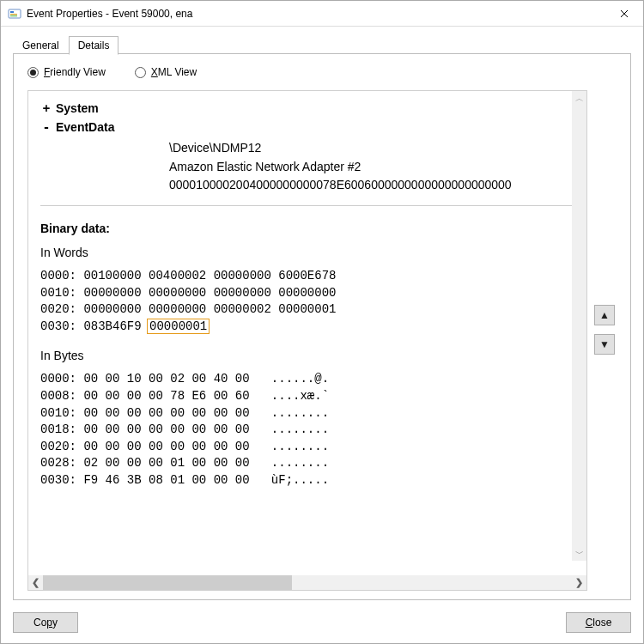 The height and width of the screenshot is (644, 644). I want to click on collapse-icon: -, so click(46, 127).